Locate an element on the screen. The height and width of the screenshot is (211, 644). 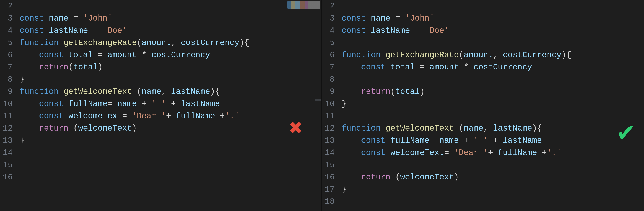
token-var: welcomeText is located at coordinates (95, 116).